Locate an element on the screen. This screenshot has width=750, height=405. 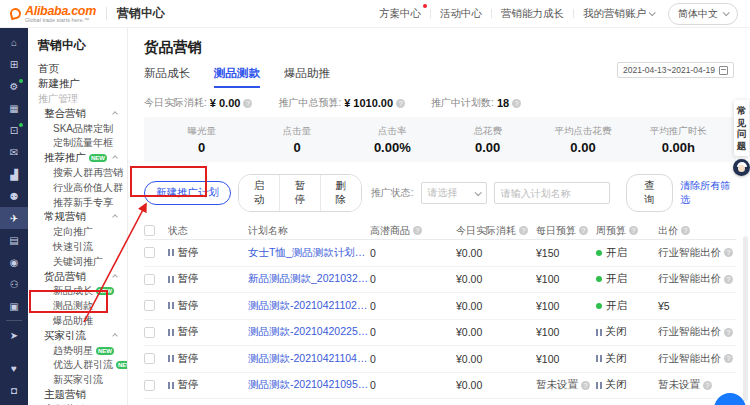
sidebar-item-ska-brand-custom: SKA品牌定制 is located at coordinates (82, 128).